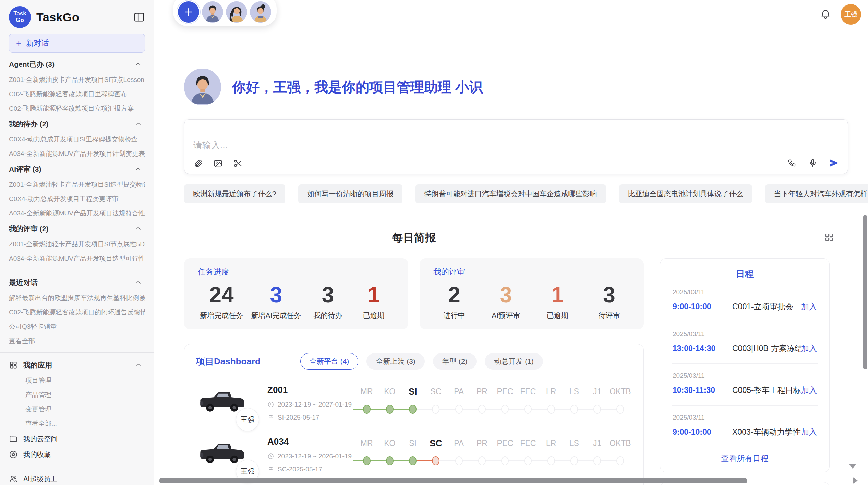 This screenshot has height=485, width=868. Describe the element at coordinates (853, 466) in the screenshot. I see `scroll-down-arrow` at that location.